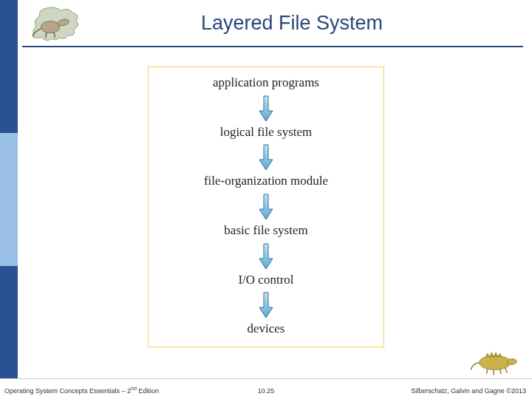 The width and height of the screenshot is (532, 399). What do you see at coordinates (148, 391) in the screenshot?
I see `footer-left-suffix: Edition` at bounding box center [148, 391].